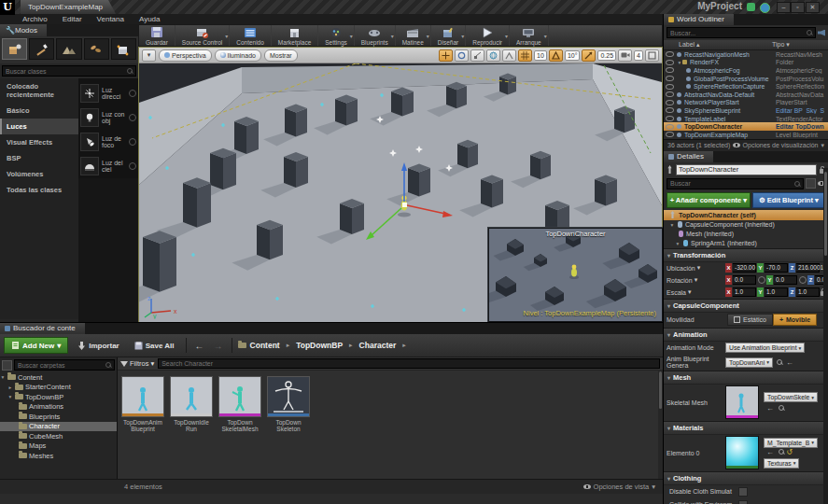 The height and width of the screenshot is (504, 828). I want to click on import-button: Importar, so click(98, 345).